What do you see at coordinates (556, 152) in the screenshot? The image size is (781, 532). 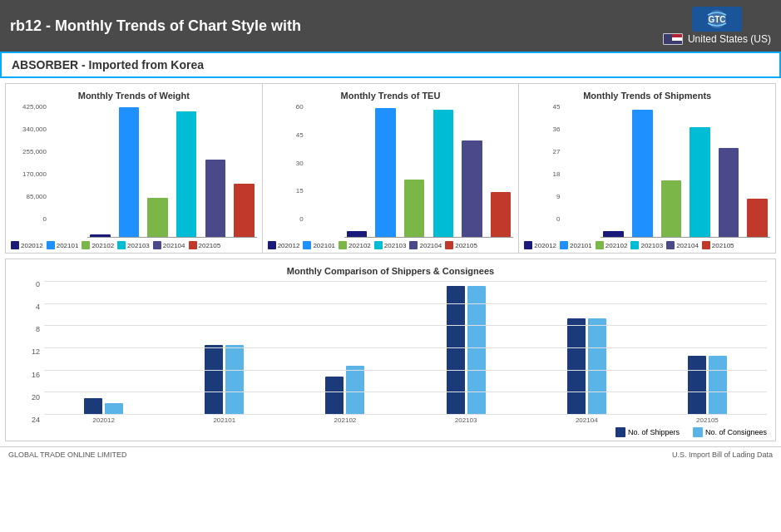 I see `y-label: 27` at bounding box center [556, 152].